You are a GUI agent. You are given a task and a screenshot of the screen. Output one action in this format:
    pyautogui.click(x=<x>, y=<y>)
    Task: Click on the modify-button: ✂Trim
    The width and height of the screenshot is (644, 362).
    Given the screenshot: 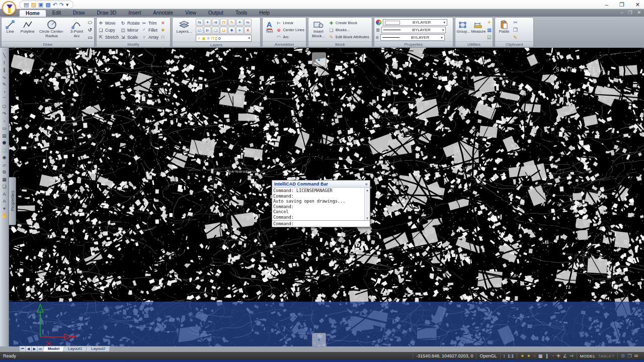 What is the action you would take?
    pyautogui.click(x=150, y=23)
    